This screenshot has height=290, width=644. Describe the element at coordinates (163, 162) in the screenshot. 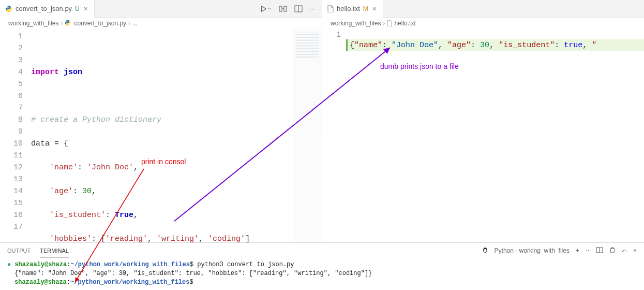

I see `annotation-console: print in consol` at that location.